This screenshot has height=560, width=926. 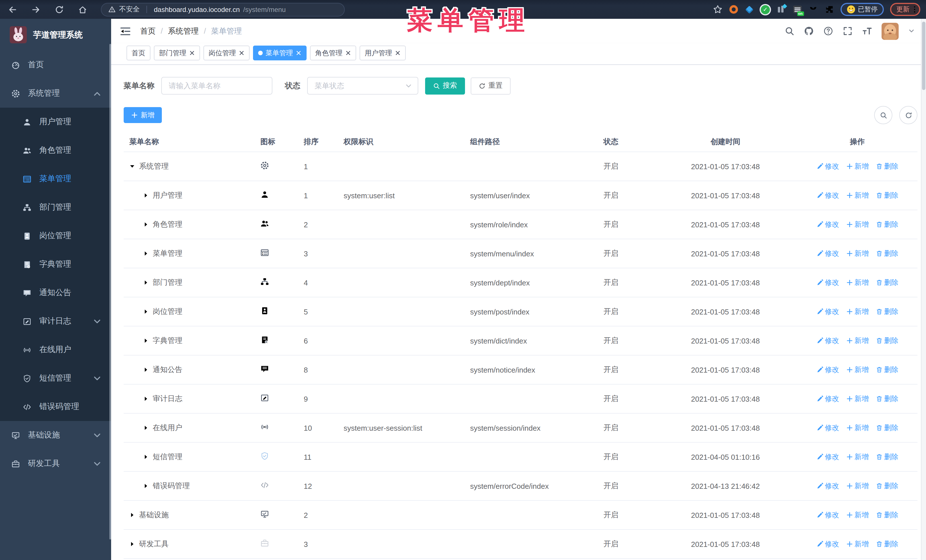 What do you see at coordinates (333, 53) in the screenshot?
I see `tab-角色管理: 角色管理` at bounding box center [333, 53].